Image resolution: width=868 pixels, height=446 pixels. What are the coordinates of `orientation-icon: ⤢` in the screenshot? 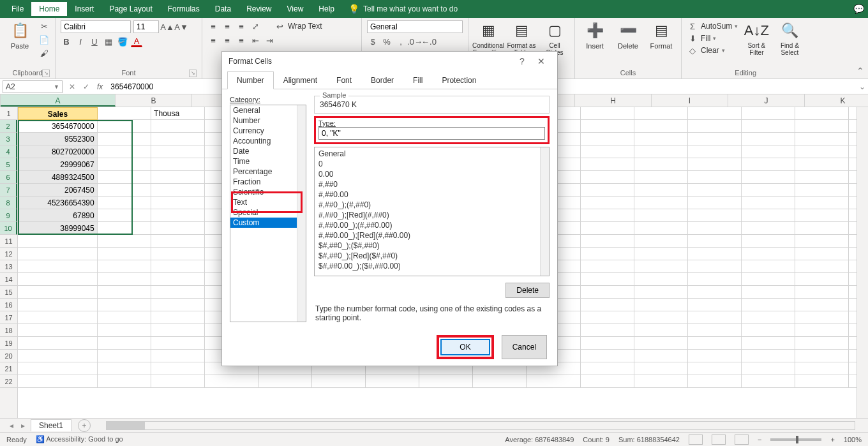 It's located at (255, 26).